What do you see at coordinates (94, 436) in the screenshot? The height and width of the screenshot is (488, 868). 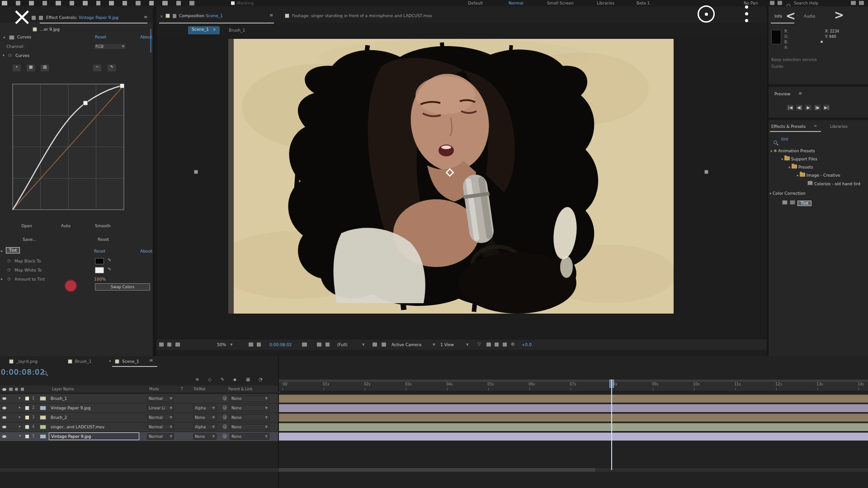 I see `layer-name-edit-field: Vintage Paper 9.jpg` at bounding box center [94, 436].